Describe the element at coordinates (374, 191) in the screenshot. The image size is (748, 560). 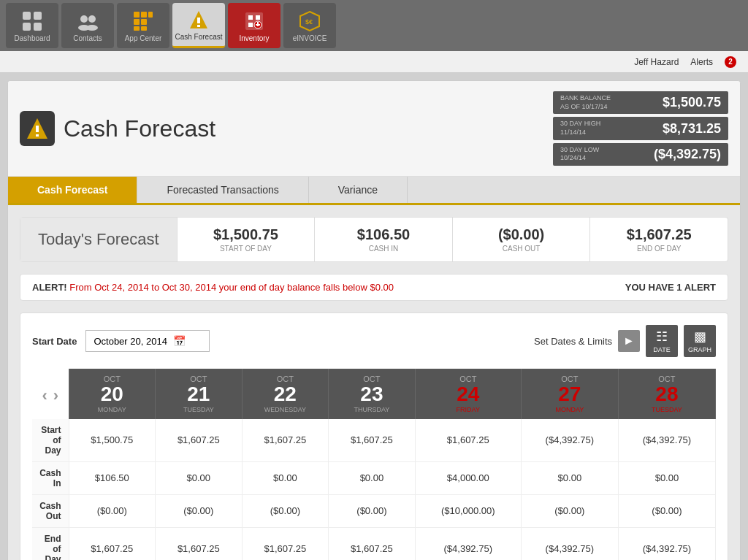
I see `tabs-bar: Cash Forecast Forecasted Transactions Va…` at that location.